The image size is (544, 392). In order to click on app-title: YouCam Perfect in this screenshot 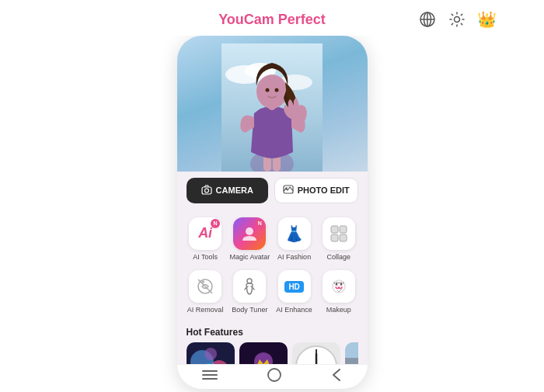, I will do `click(272, 20)`.